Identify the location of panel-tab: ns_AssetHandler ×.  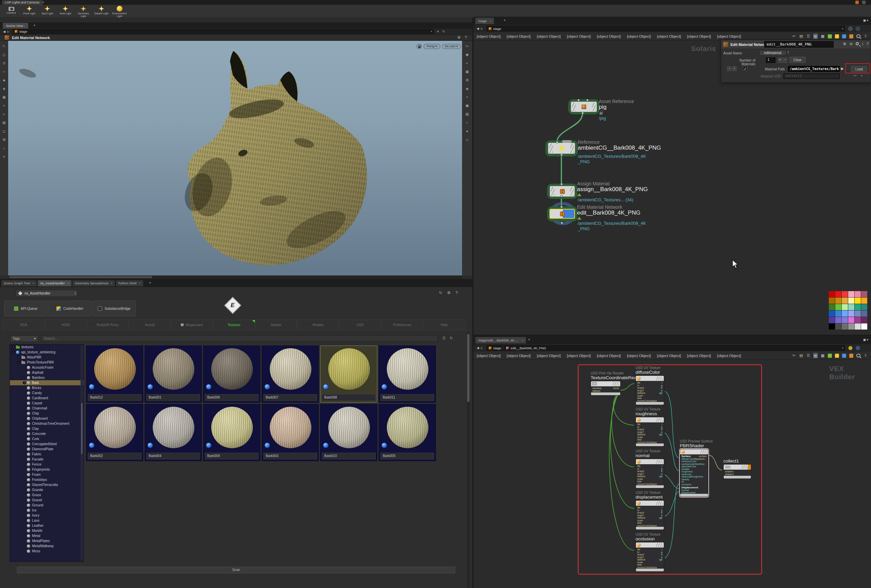
(55, 283).